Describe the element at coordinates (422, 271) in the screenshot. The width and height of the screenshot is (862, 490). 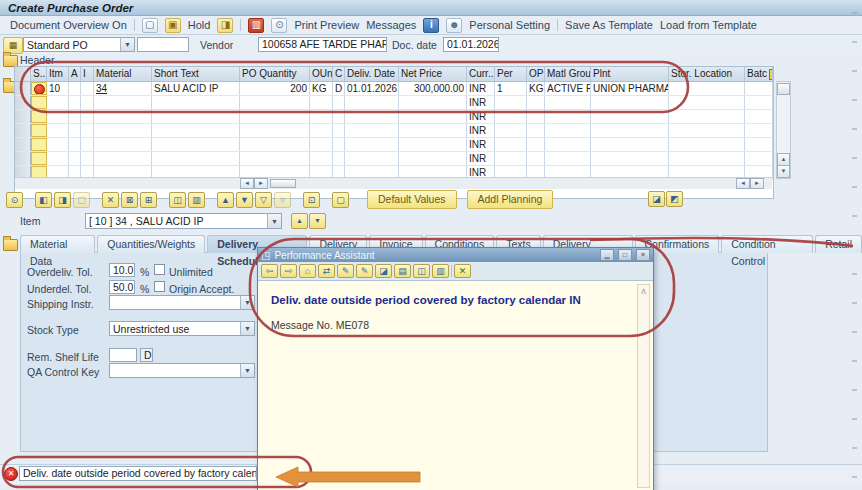
I see `display-icon: ◫` at that location.